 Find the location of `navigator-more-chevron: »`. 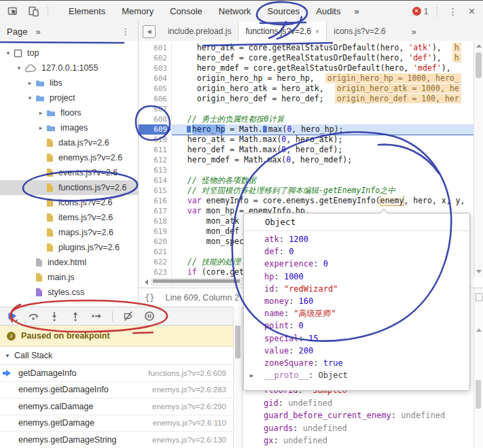

navigator-more-chevron: » is located at coordinates (38, 31).